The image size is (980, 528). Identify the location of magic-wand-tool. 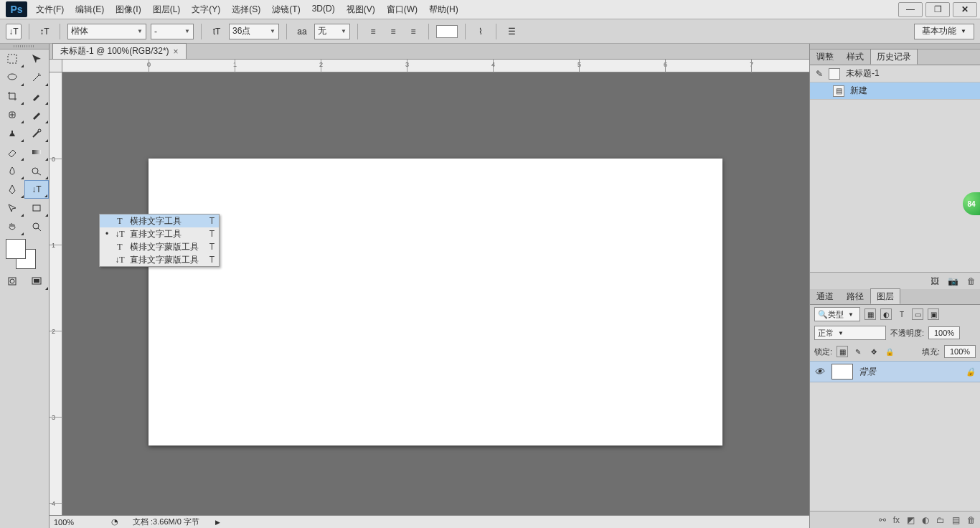
(37, 77).